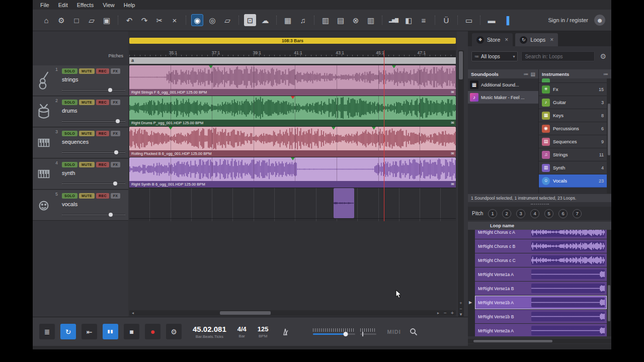 This screenshot has width=644, height=362. Describe the element at coordinates (573, 89) in the screenshot. I see `instrument-fx: ✳Fx15` at that location.